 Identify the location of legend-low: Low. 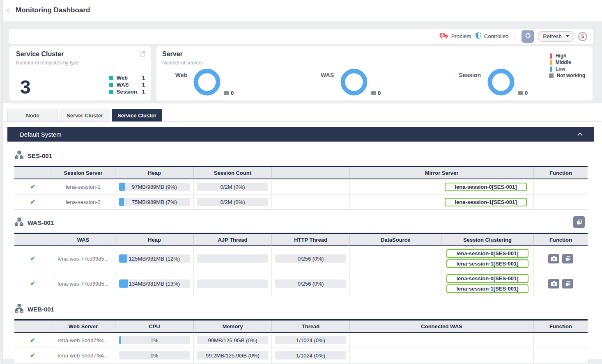
(568, 69).